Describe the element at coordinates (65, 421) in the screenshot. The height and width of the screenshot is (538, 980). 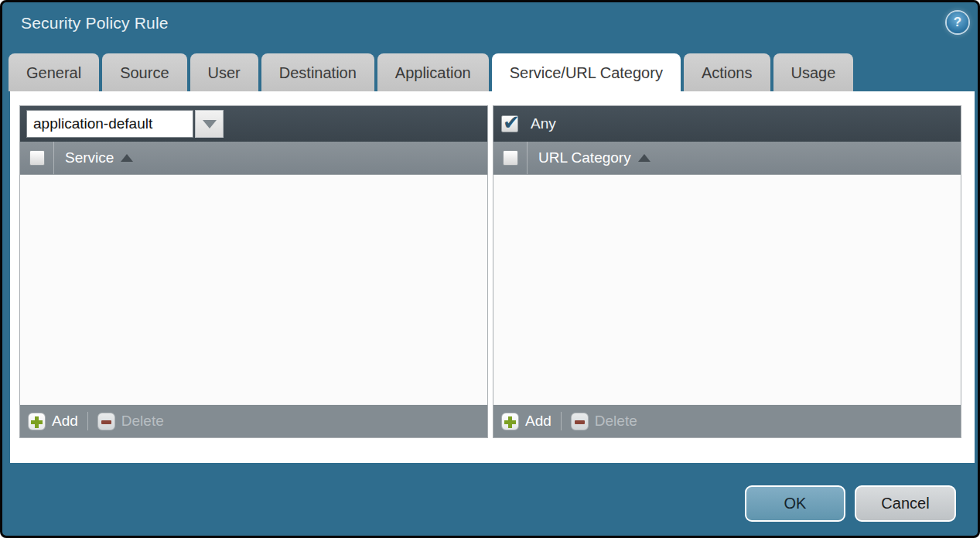
I see `service-add-label: Add` at that location.